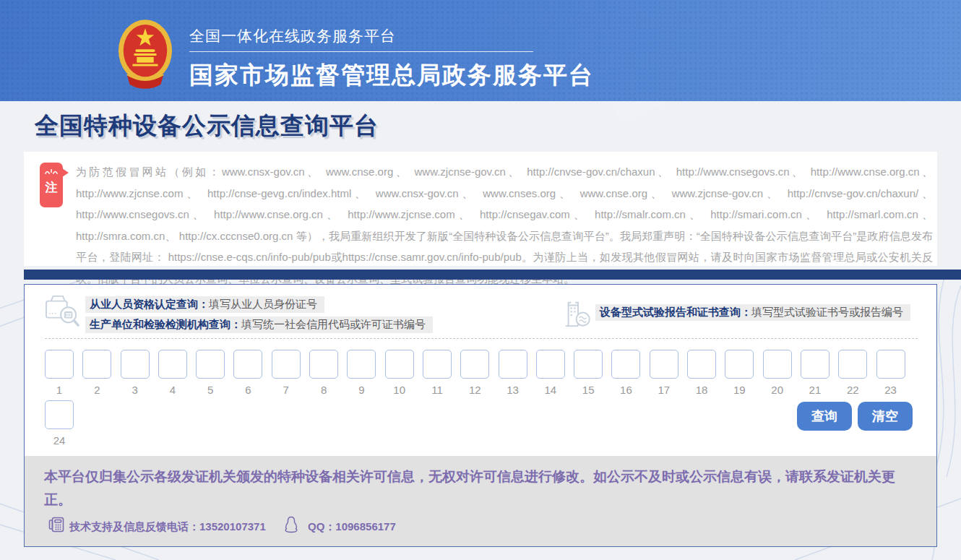 This screenshot has height=560, width=961. Describe the element at coordinates (134, 526) in the screenshot. I see `support-phone-label: 技术支持及信息反馈电话：` at that location.